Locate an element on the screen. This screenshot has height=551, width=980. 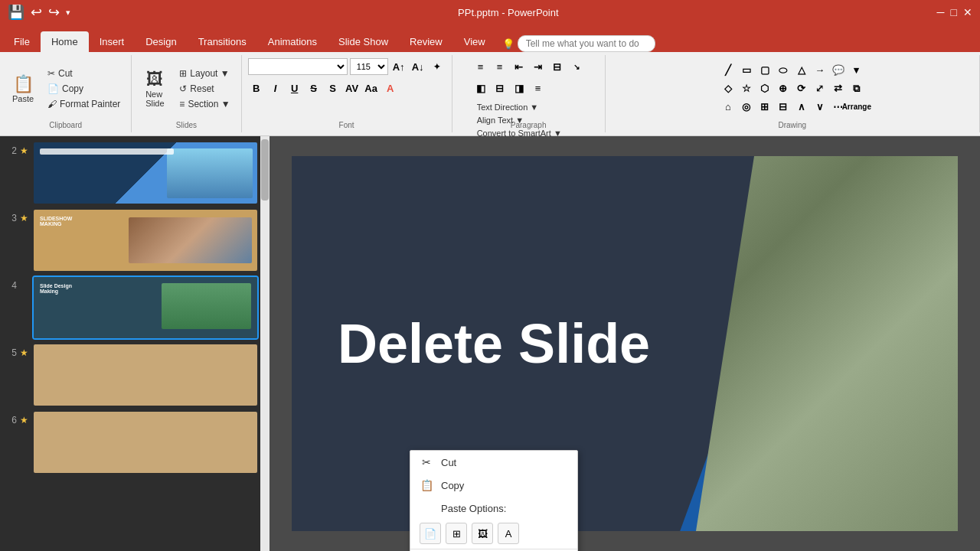
new-slide-button: 🖼 NewSlide is located at coordinates (155, 89).